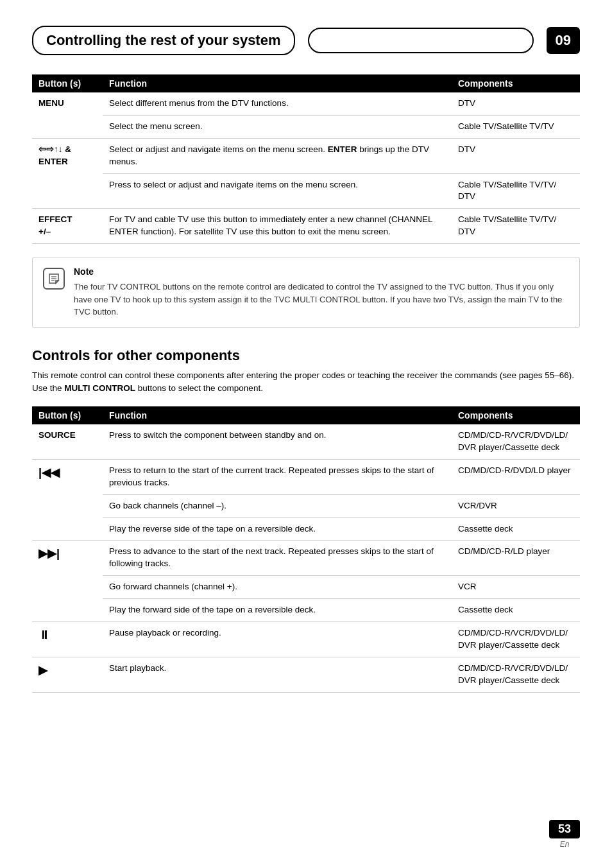  Describe the element at coordinates (306, 559) in the screenshot. I see `table-row: ▶▶| Press to advance to the start of the…` at that location.